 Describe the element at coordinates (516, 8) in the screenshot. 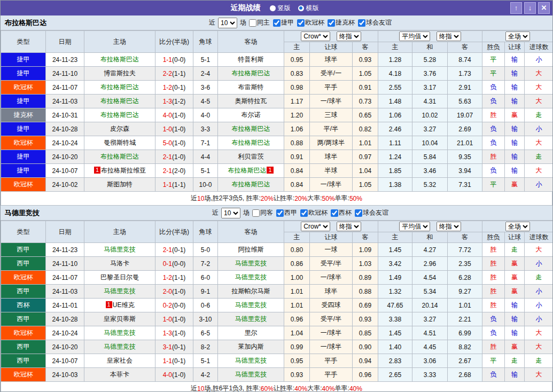

I see `move-up-button: ↑` at that location.